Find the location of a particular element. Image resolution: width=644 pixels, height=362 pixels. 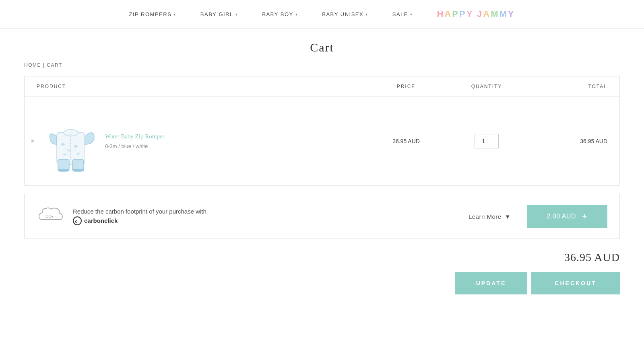

product-info: Water Baby Zip Romper 0-3m / blue / whit… is located at coordinates (135, 141).